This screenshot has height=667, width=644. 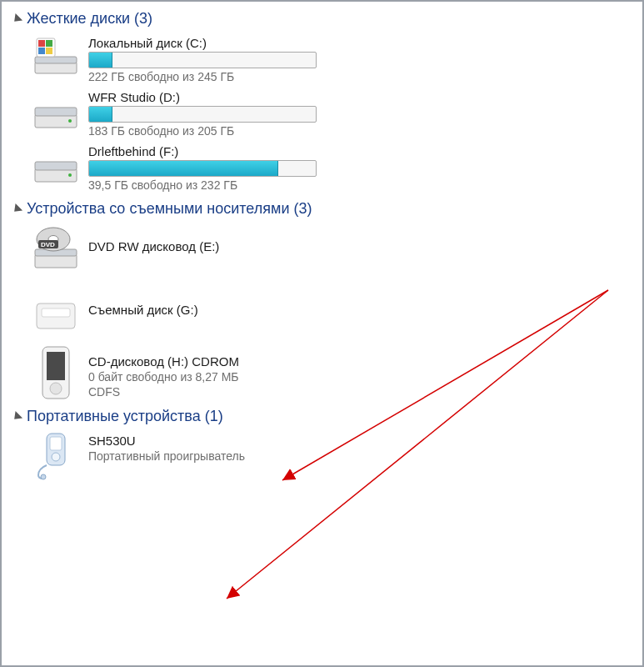 What do you see at coordinates (56, 250) in the screenshot?
I see `dvd-drive-icon: DVD` at bounding box center [56, 250].